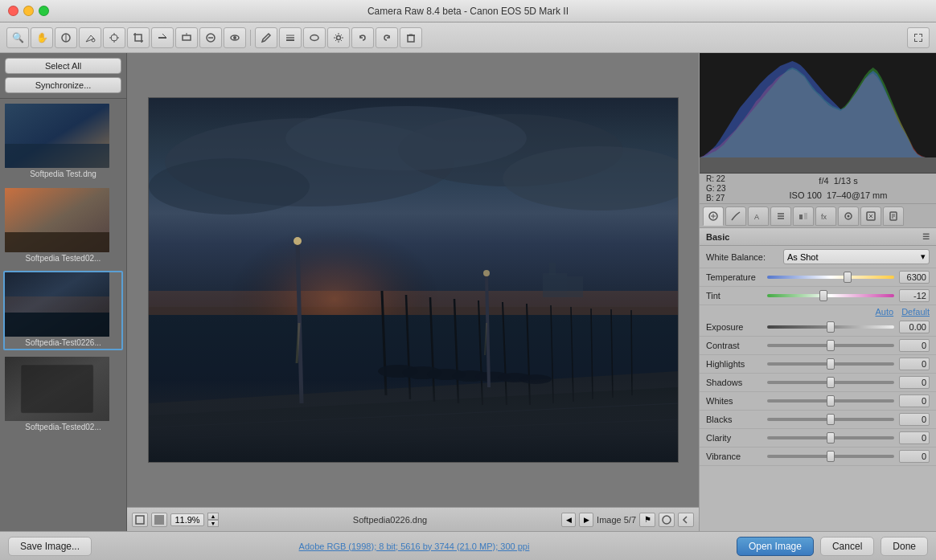 The height and width of the screenshot is (560, 936). What do you see at coordinates (831, 401) in the screenshot?
I see `whites-slider` at bounding box center [831, 401].